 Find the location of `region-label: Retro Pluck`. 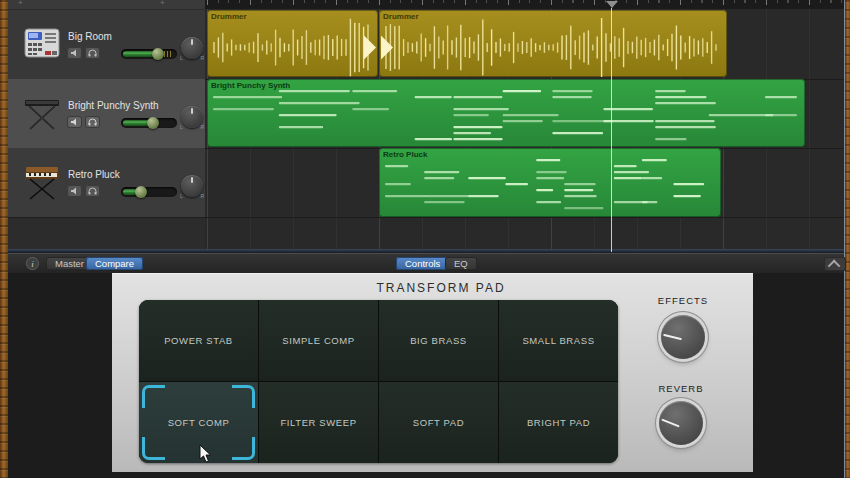

region-label: Retro Pluck is located at coordinates (405, 154).